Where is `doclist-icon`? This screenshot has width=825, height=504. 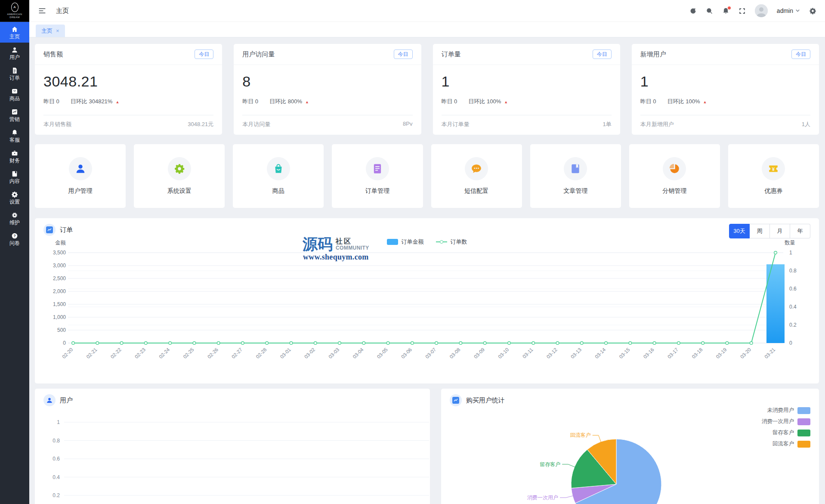
doclist-icon is located at coordinates (377, 169).